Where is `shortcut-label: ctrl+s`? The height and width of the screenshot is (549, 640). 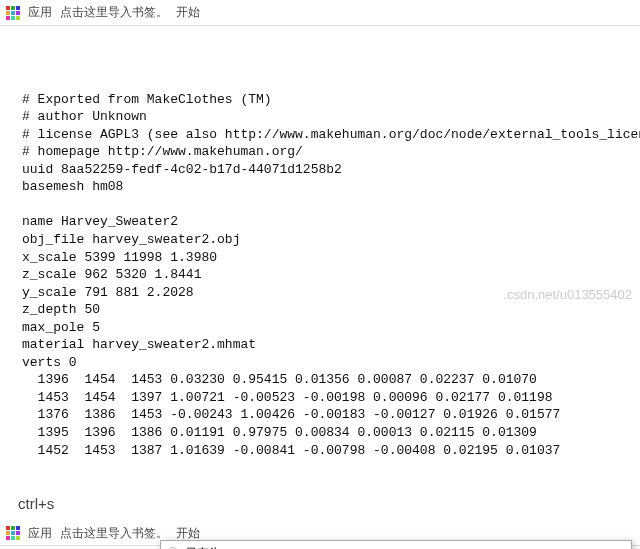
shortcut-label: ctrl+s is located at coordinates (320, 504).